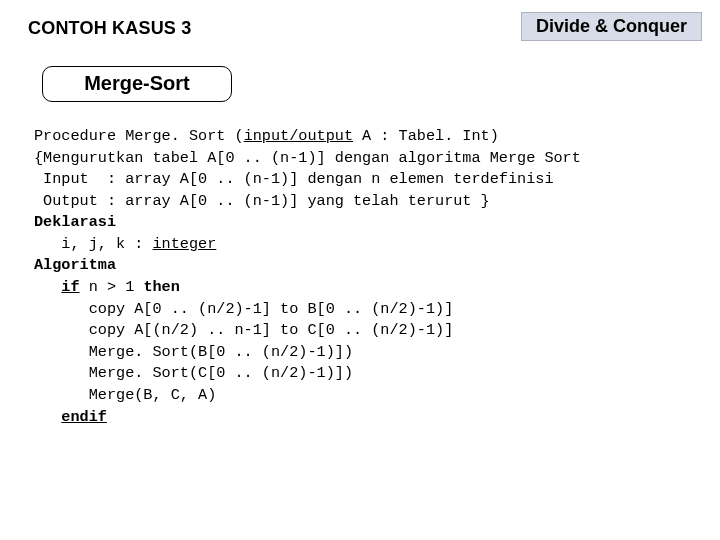  What do you see at coordinates (244, 330) in the screenshot?
I see `code-line-10: copy A[(n/2) .. n-1] to C[0 .. (n/2)-1)]` at bounding box center [244, 330].